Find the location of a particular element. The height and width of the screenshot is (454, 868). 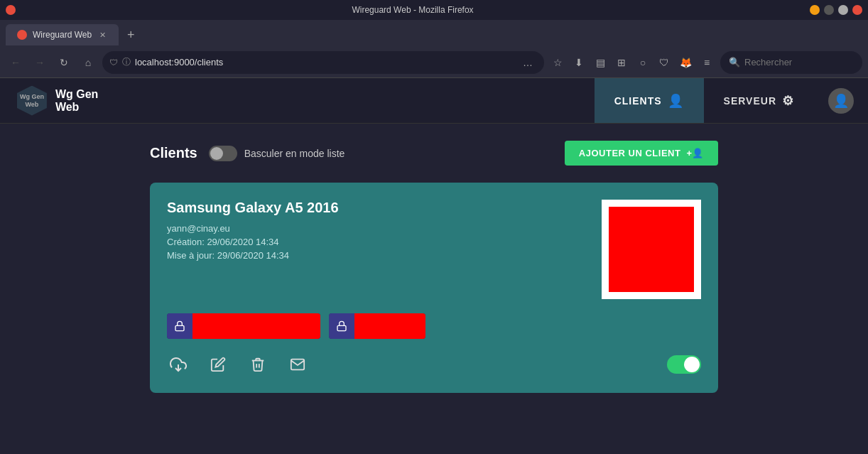

search-icon: 🔍 is located at coordinates (734, 63).